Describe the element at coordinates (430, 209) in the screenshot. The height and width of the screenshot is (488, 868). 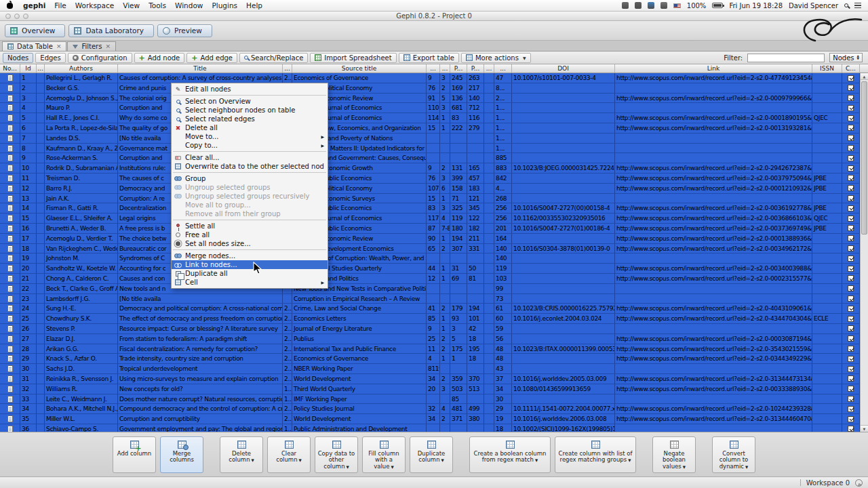
I see `table-row: 14Fisman R., Gatti R.DecentralizationJou…` at that location.